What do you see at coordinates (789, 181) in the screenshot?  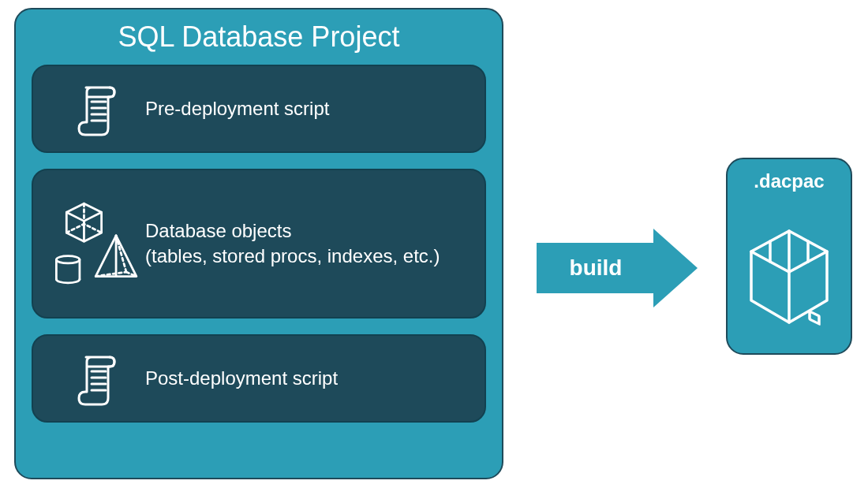 I see `output-label: .dacpac` at bounding box center [789, 181].